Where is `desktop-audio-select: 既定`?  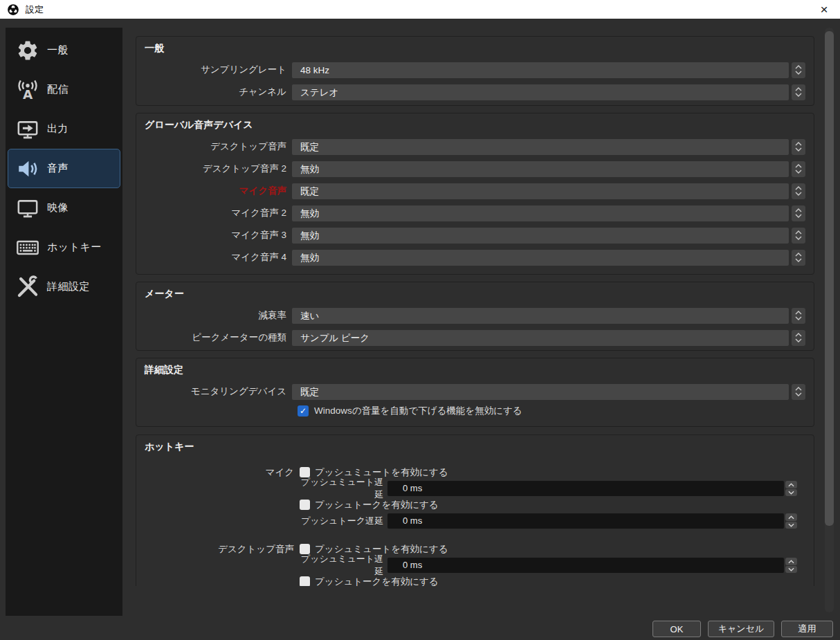
desktop-audio-select: 既定 is located at coordinates (549, 147).